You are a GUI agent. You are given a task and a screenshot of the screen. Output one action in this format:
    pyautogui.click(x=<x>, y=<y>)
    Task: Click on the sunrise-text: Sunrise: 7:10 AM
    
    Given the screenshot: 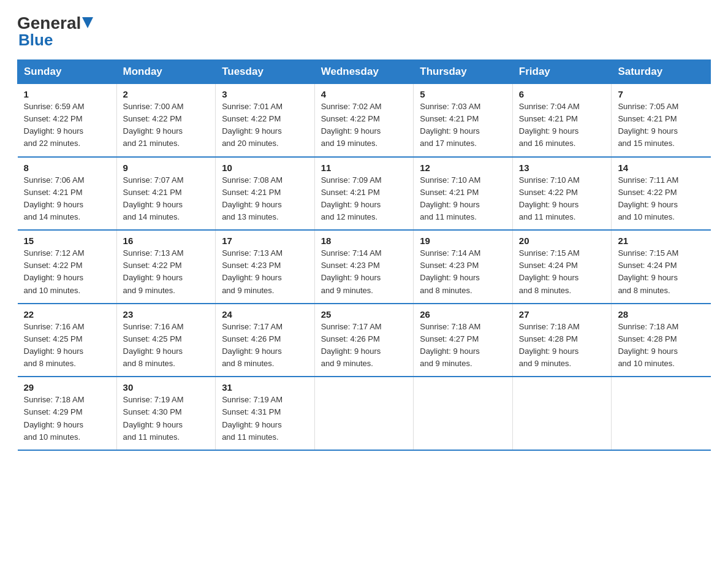 What is the action you would take?
    pyautogui.click(x=450, y=180)
    